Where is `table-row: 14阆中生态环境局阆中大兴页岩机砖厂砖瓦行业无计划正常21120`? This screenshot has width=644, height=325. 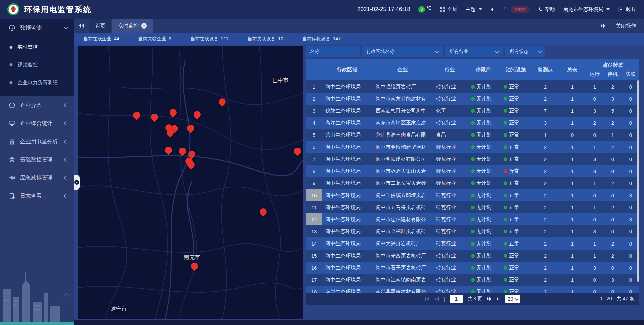 table-row: 14阆中生态环境局阆中大兴页岩机砖厂砖瓦行业无计划正常21120 is located at coordinates (473, 243).